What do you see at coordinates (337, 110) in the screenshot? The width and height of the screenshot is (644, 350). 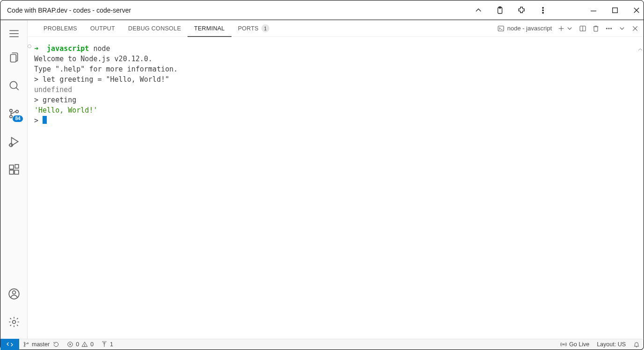 I see `terminal-line: 'Hello, World!'` at bounding box center [337, 110].